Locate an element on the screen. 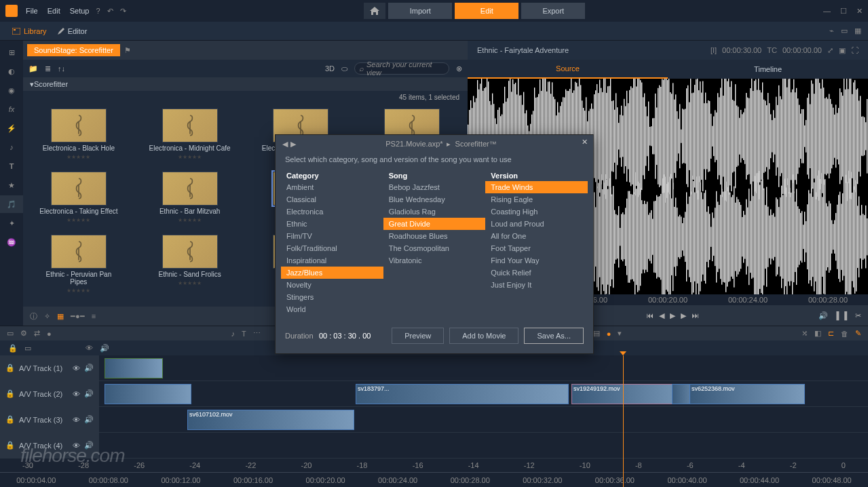 The height and width of the screenshot is (487, 868). track-header: 🔒 A/V Track (2) 👁 🔊 is located at coordinates (50, 393).